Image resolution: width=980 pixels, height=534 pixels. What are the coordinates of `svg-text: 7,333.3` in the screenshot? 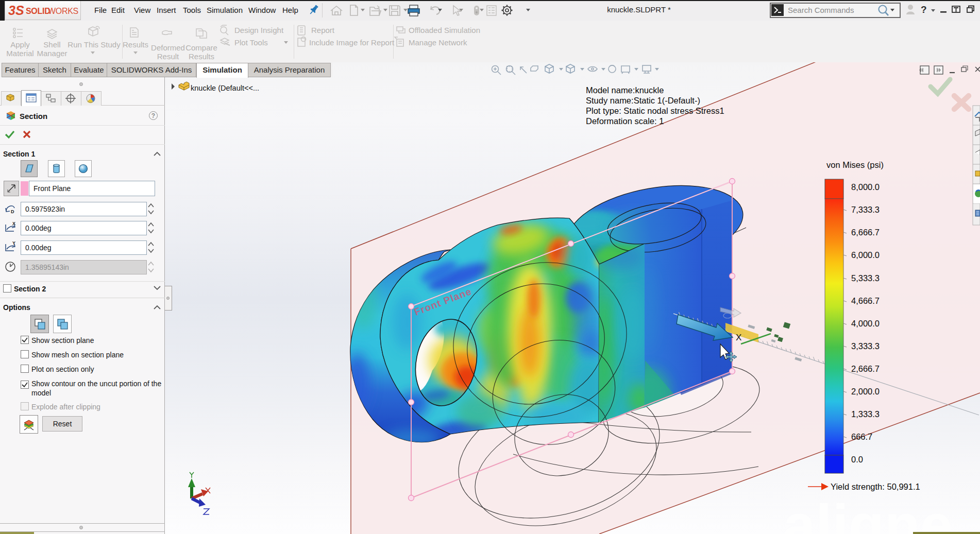 It's located at (866, 210).